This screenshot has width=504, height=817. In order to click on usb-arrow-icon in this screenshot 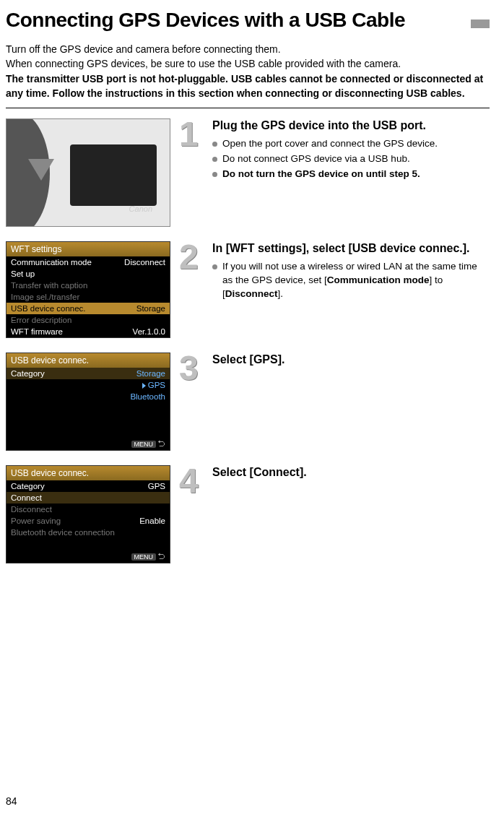, I will do `click(41, 170)`.